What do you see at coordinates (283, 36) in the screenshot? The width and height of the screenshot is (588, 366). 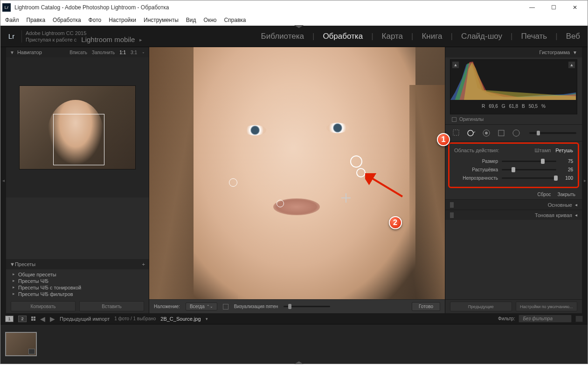 I see `module-library: Библиотека` at bounding box center [283, 36].